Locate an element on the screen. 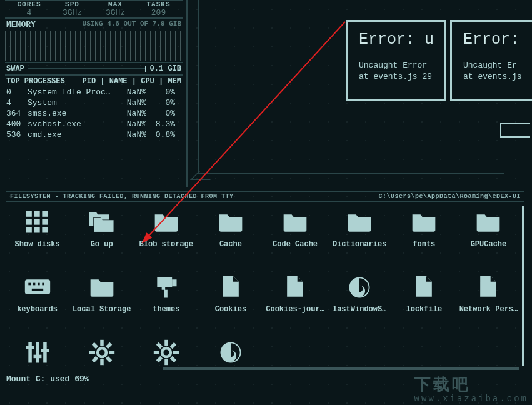 This screenshot has height=405, width=532. file-item: Network Pers… is located at coordinates (489, 301).